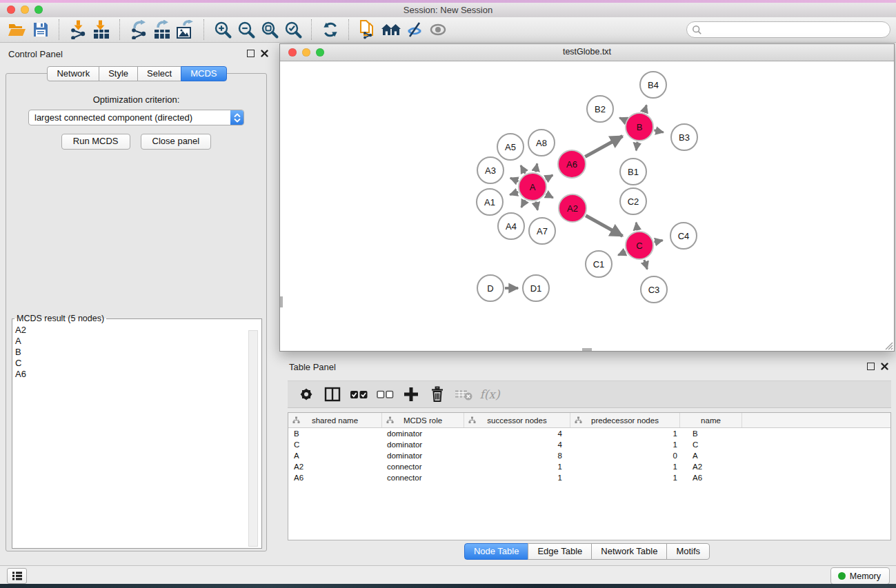  Describe the element at coordinates (637, 227) in the screenshot. I see `graph-edge-C-C2` at that location.